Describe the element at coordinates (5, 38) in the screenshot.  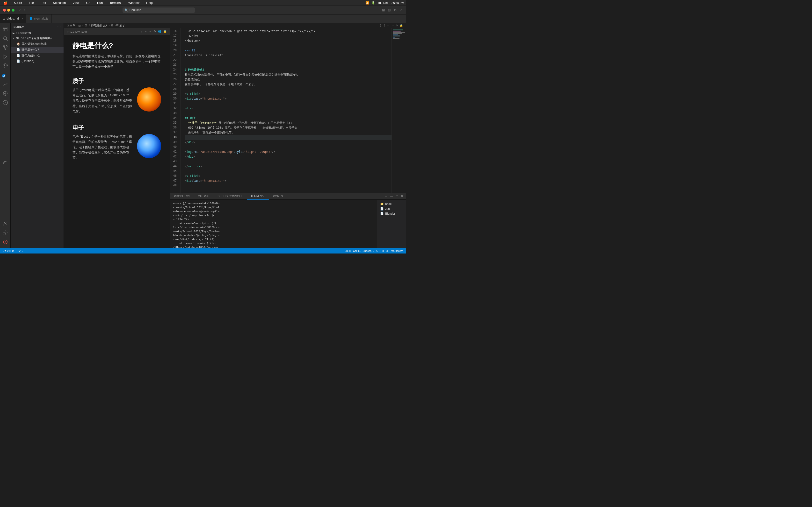
I see `activity-search` at that location.